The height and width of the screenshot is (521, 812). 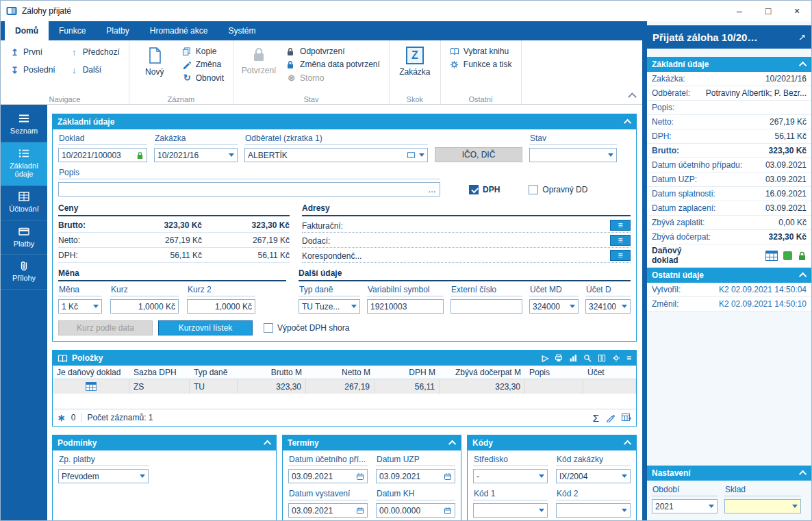 What do you see at coordinates (481, 51) in the screenshot?
I see `select-book-button: Vybrat knihu` at bounding box center [481, 51].